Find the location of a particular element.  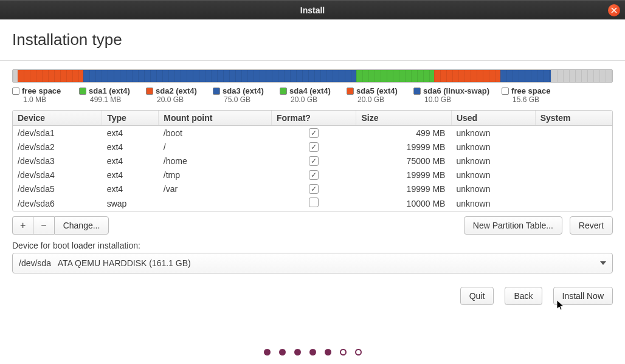

cell-device: /dev/sda5 is located at coordinates (57, 188).